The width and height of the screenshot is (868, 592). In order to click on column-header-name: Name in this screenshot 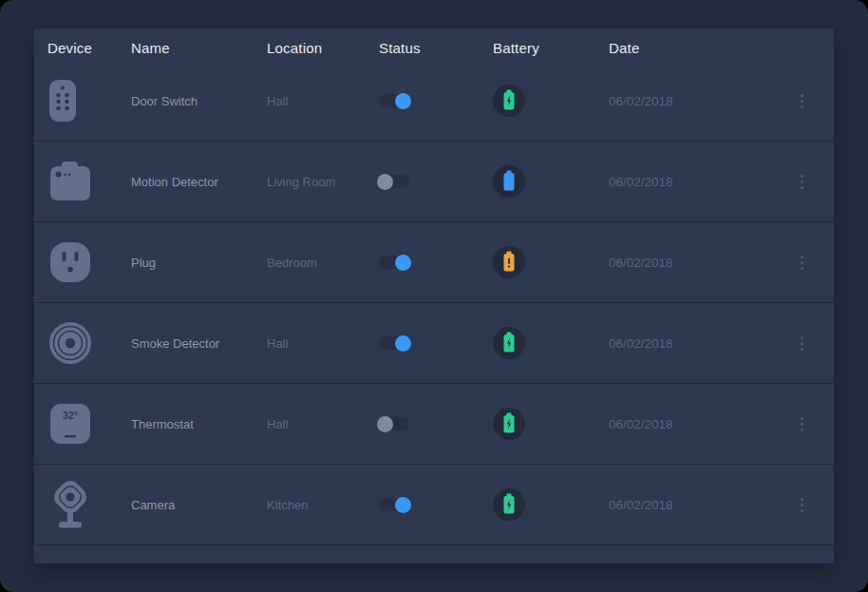, I will do `click(199, 46)`.